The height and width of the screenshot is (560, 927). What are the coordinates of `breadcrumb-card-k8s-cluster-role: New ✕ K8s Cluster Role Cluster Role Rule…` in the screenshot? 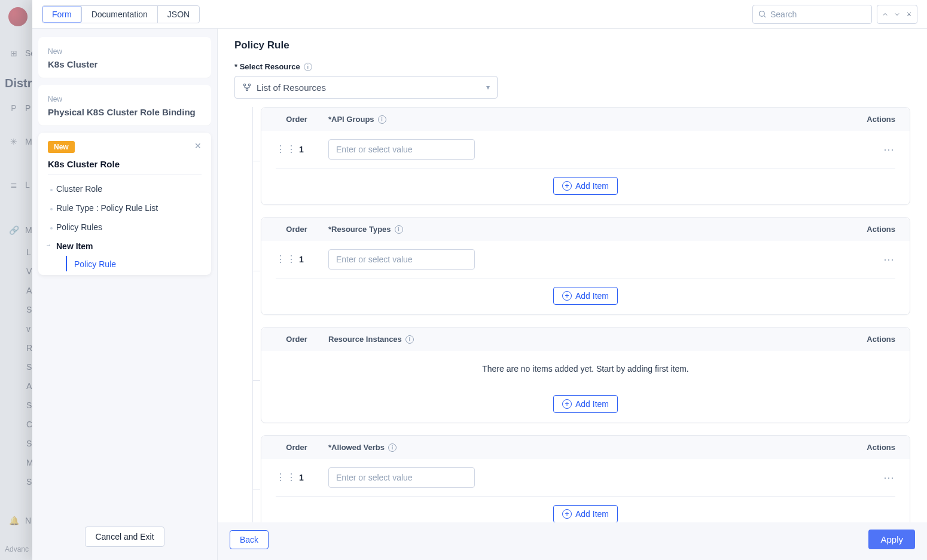 It's located at (124, 204).